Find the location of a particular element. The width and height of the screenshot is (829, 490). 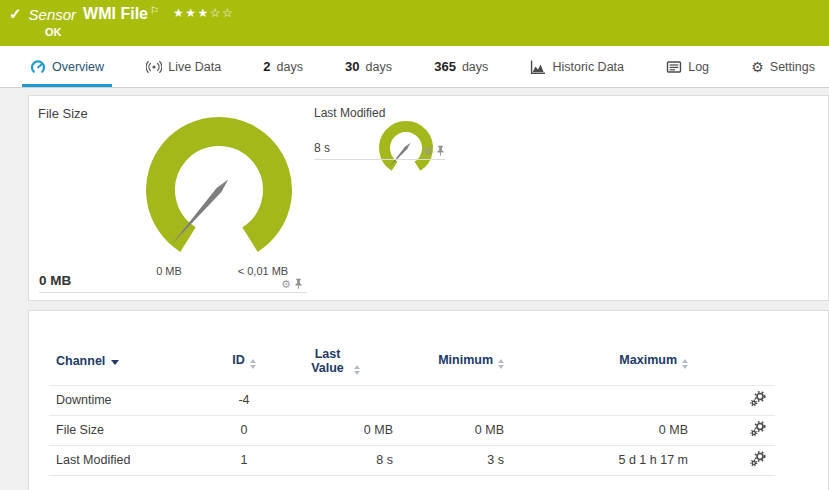

tab-number: 365 is located at coordinates (445, 66).